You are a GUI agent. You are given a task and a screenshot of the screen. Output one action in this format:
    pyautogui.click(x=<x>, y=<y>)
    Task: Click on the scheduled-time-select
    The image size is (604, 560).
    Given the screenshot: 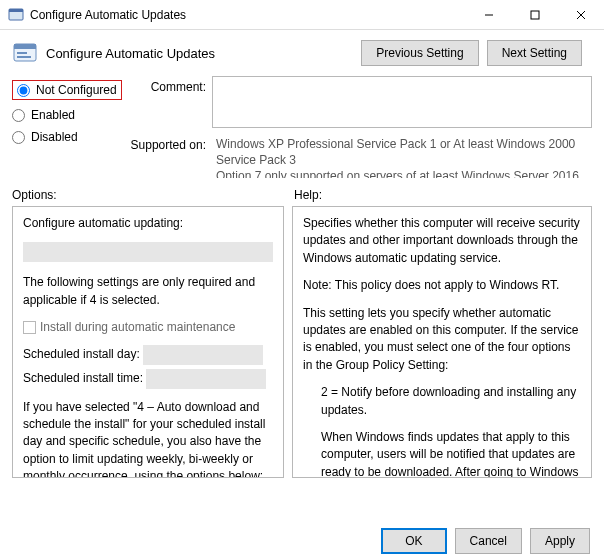 What is the action you would take?
    pyautogui.click(x=206, y=379)
    